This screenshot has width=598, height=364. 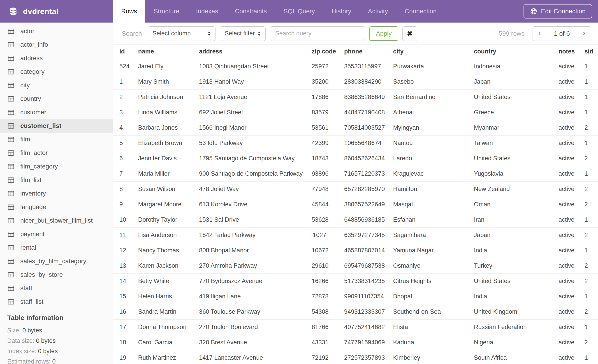 What do you see at coordinates (56, 126) in the screenshot?
I see `sidebar-item-customer-list: customer_list` at bounding box center [56, 126].